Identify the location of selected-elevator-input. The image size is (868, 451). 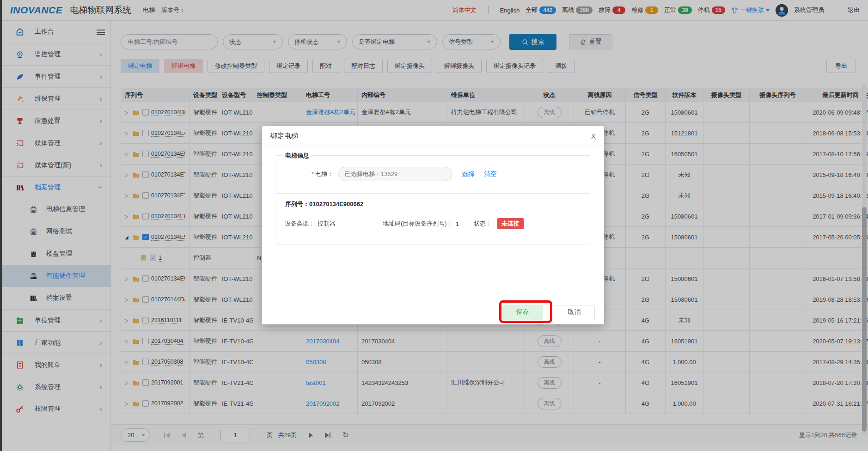
(395, 174).